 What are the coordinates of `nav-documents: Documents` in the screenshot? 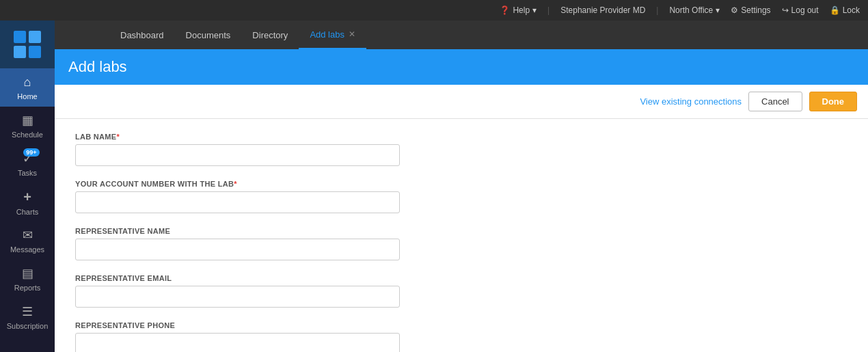 It's located at (208, 35).